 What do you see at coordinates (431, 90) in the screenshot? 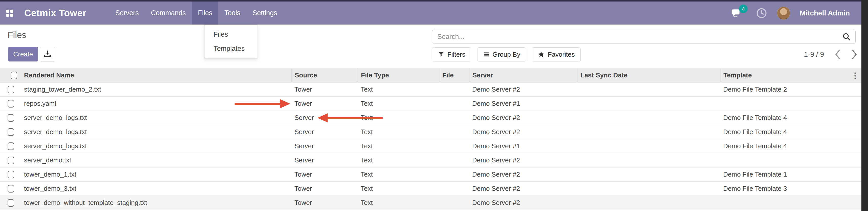
I see `table-row: staging_tower_demo_2.txtTowerTextDemo Se…` at bounding box center [431, 90].